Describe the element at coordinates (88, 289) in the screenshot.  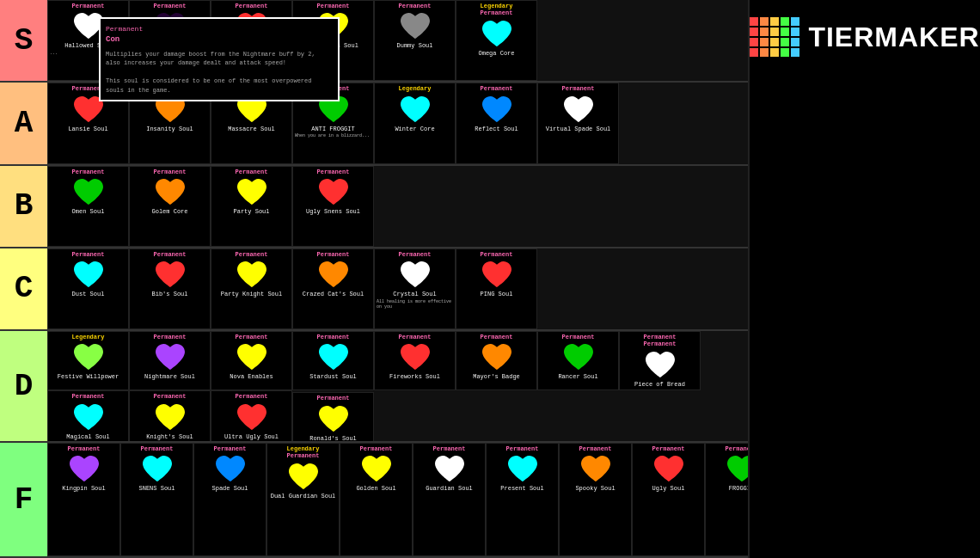
I see `soul-card-dust: Permanent Dust Soul` at that location.